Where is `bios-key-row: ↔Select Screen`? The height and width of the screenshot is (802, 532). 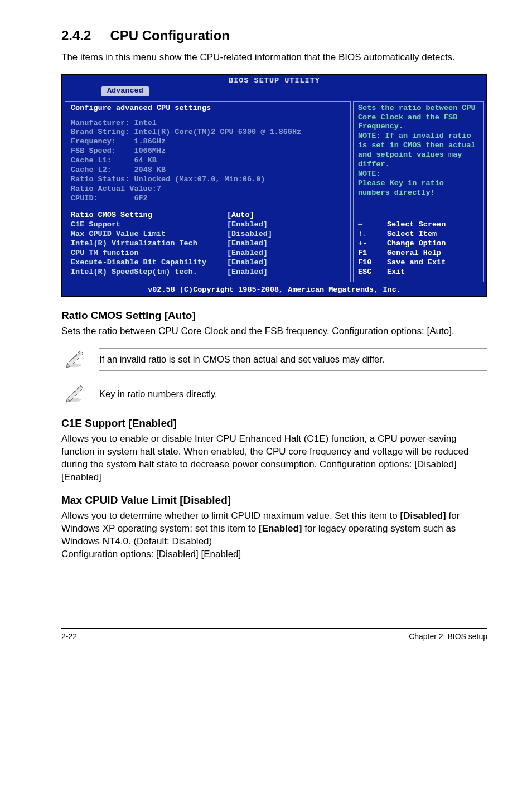 bios-key-row: ↔Select Screen is located at coordinates (418, 225).